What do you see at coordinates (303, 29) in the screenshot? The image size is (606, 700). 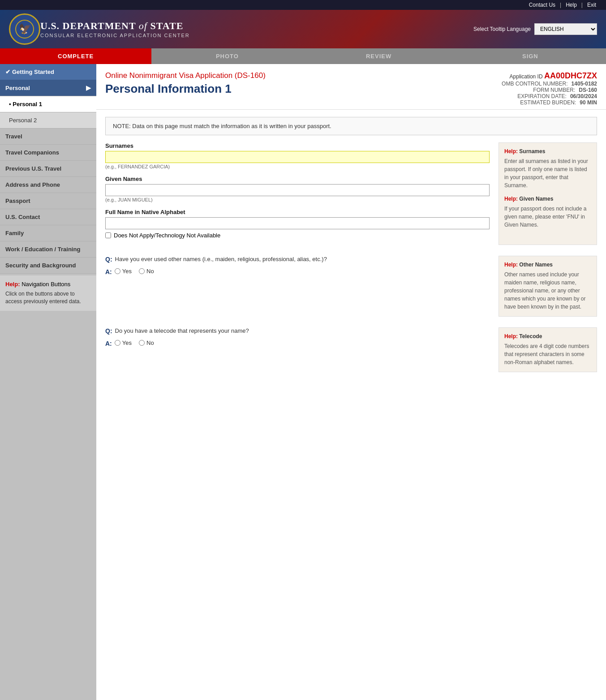 I see `header: 🦅 U.S. DEPARTMENT of STATE CONSULAR ELEC…` at bounding box center [303, 29].